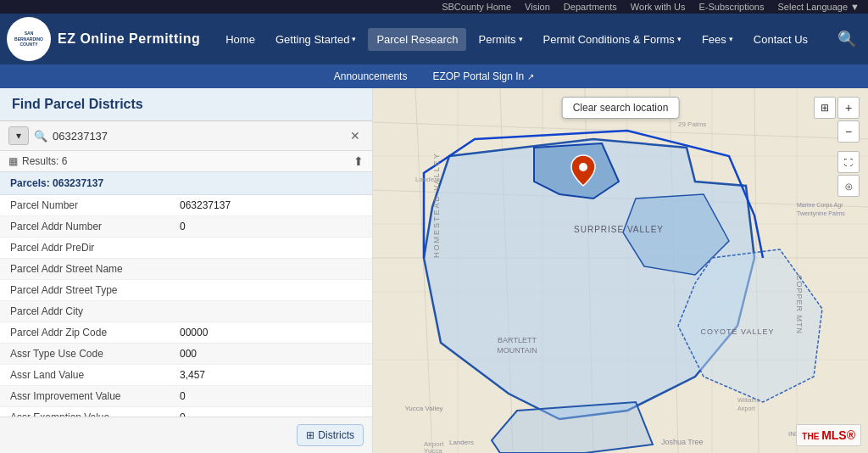 The width and height of the screenshot is (868, 453). What do you see at coordinates (310, 435) in the screenshot?
I see `district-icon: ⊞` at bounding box center [310, 435].